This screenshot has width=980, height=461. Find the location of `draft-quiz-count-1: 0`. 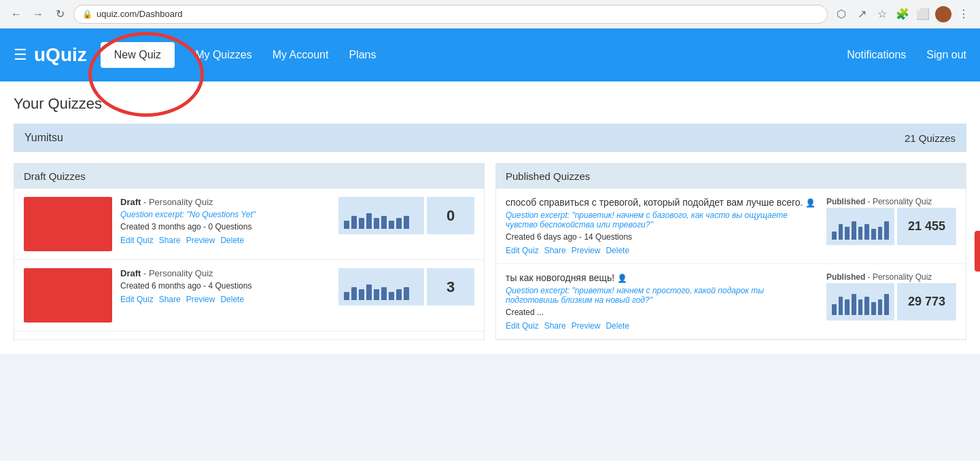

draft-quiz-count-1: 0 is located at coordinates (451, 216).